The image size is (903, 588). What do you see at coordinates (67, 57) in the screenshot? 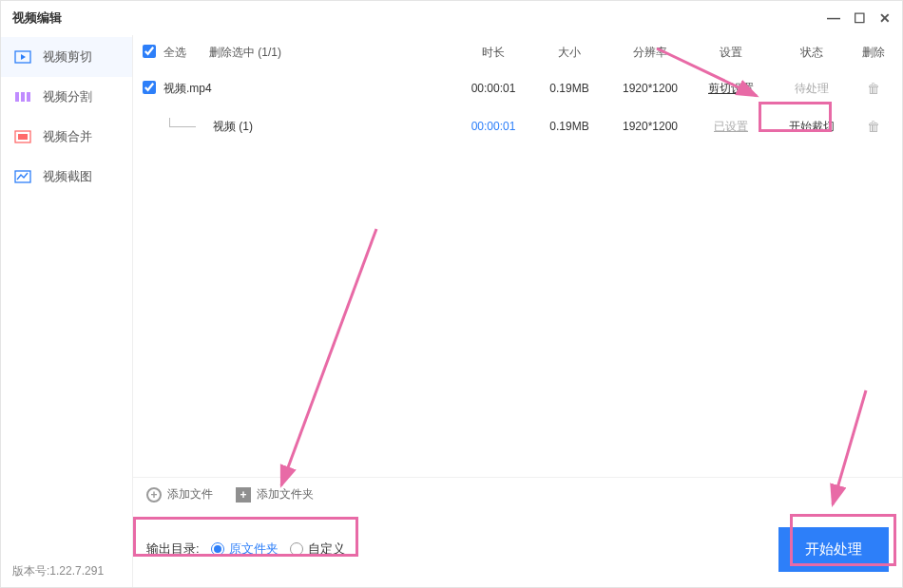
I see `sidebar-item-cut: 视频剪切` at bounding box center [67, 57].